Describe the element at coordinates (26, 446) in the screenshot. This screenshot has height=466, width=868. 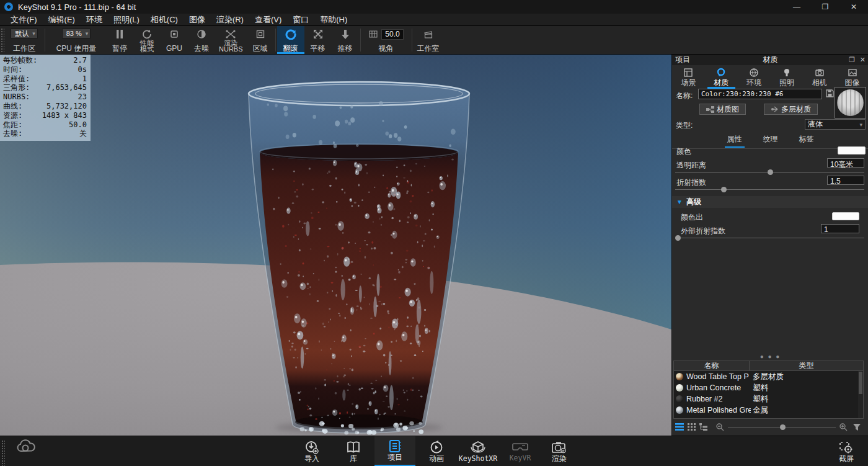
I see `cloud-icon` at that location.